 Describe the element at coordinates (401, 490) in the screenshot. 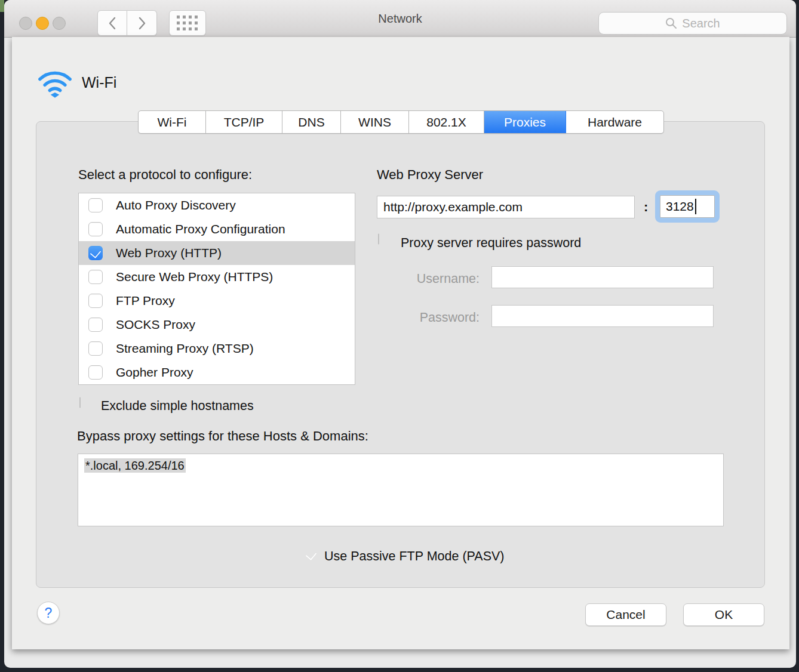

I see `bypass-textarea: *.local, 169.254/16` at that location.